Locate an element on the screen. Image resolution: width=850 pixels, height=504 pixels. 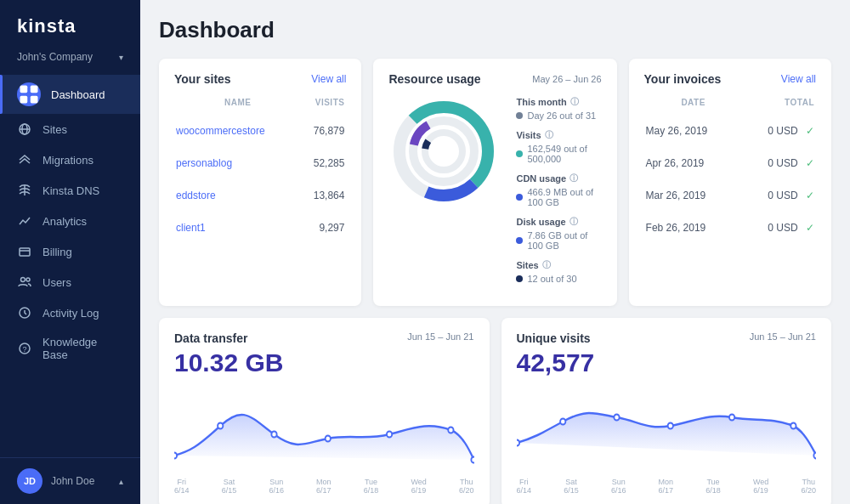
site-visits: 9,297 is located at coordinates (323, 228).